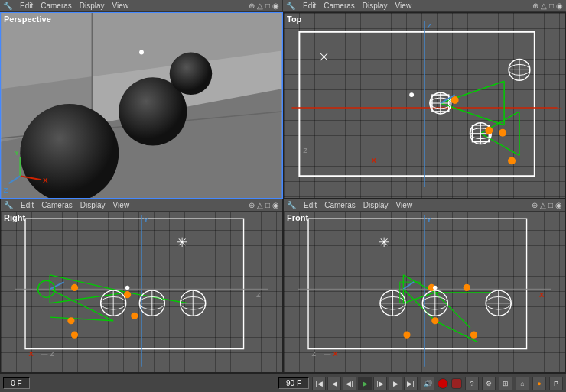 This screenshot has width=566, height=392. What do you see at coordinates (551, 205) in the screenshot?
I see `front-icon3: □` at bounding box center [551, 205].